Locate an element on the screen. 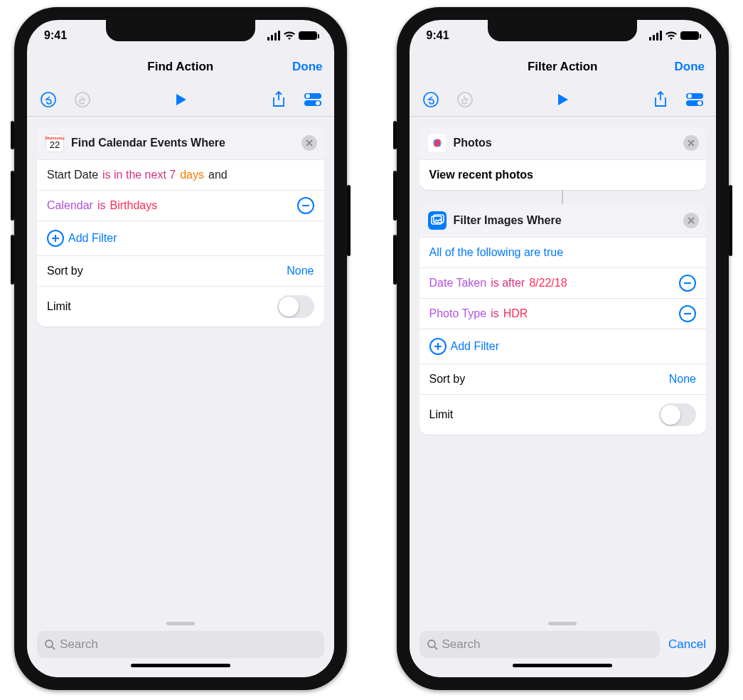 This screenshot has width=743, height=700. connector is located at coordinates (563, 197).